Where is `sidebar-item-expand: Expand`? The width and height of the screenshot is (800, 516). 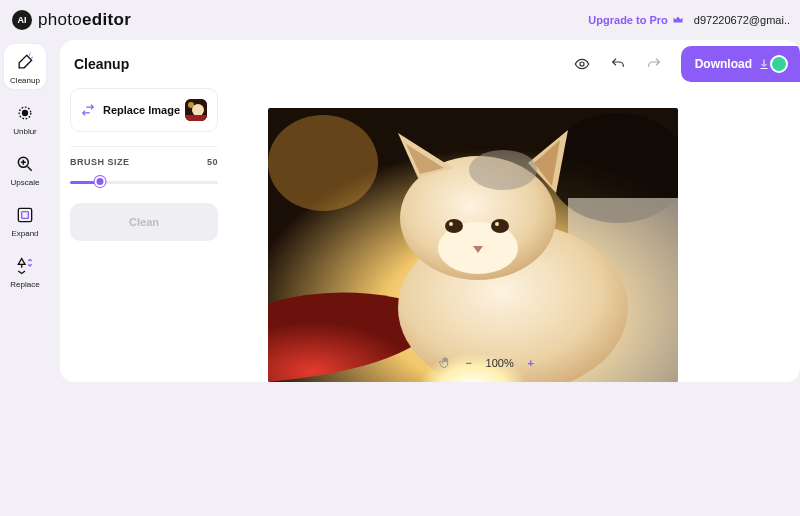
sidebar-item-expand: Expand is located at coordinates (25, 220).